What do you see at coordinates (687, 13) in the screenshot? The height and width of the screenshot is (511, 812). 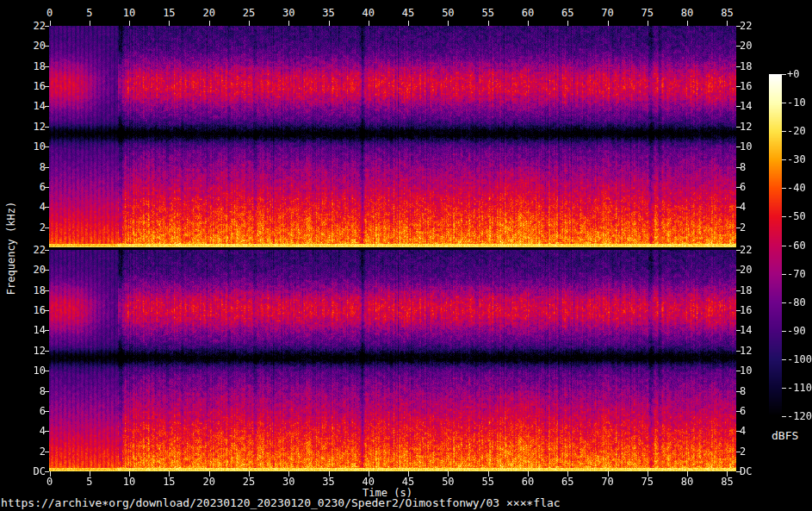 I see `x-tick-label-top: 80` at bounding box center [687, 13].